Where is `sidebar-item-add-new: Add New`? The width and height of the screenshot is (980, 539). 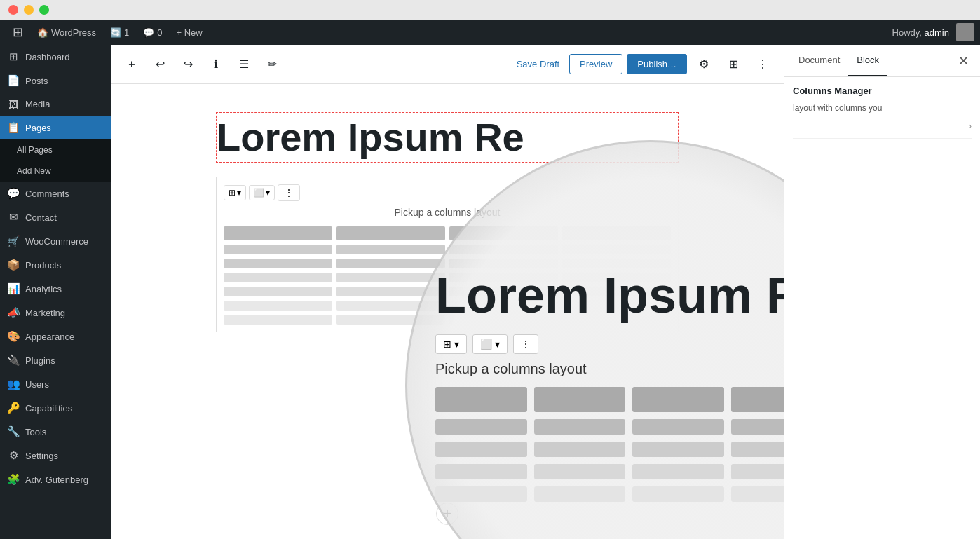 sidebar-item-add-new: Add New is located at coordinates (55, 171).